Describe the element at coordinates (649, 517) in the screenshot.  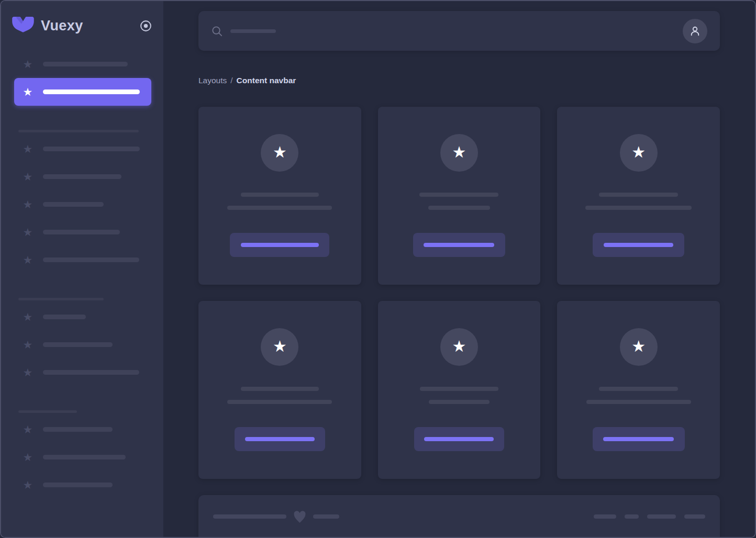
I see `footer-links` at that location.